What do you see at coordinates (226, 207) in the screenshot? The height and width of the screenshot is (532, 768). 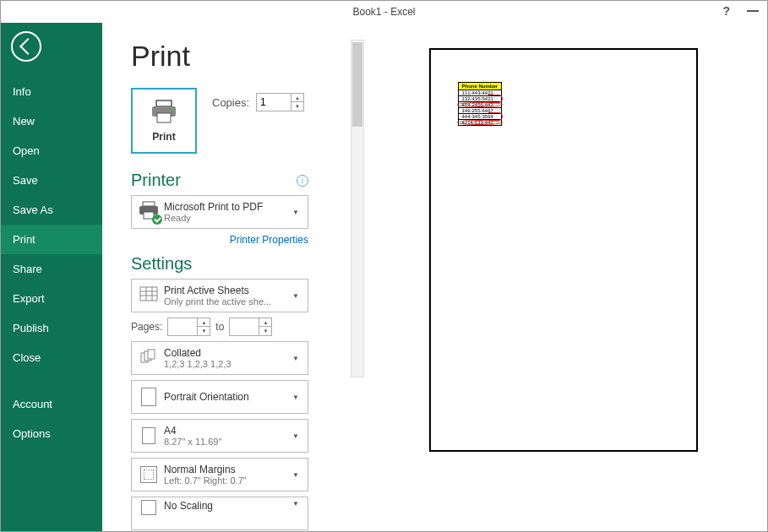 I see `printer-name: Microsoft Print to PDF` at bounding box center [226, 207].